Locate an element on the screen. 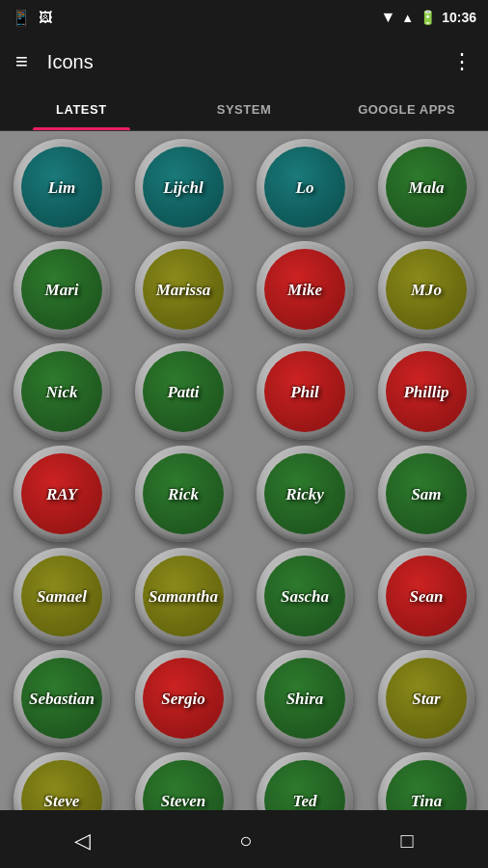  tab-google-apps: GOOGLE APPS is located at coordinates (407, 110).